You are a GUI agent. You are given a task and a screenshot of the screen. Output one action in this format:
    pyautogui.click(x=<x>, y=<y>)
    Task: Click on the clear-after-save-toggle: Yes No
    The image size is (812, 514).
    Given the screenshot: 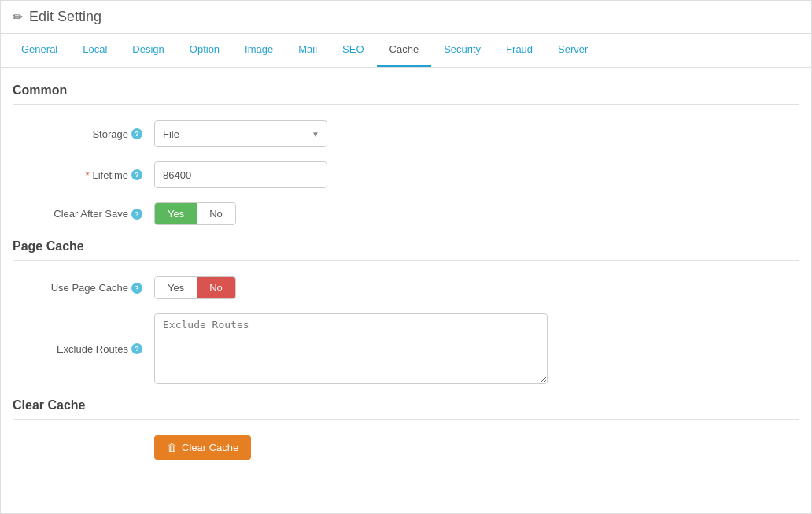 What is the action you would take?
    pyautogui.click(x=195, y=214)
    